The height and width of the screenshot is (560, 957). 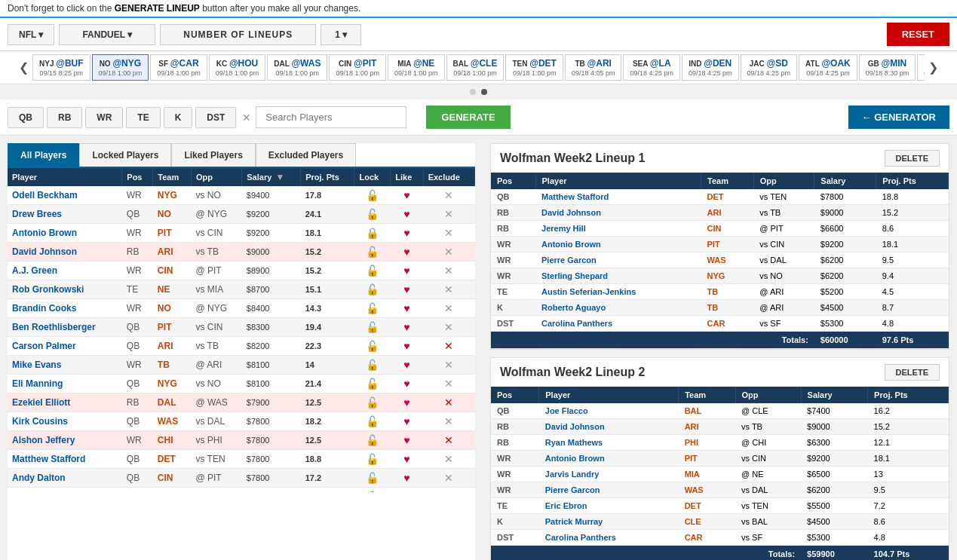 What do you see at coordinates (609, 522) in the screenshot?
I see `lineup-player: Patrick Murray` at bounding box center [609, 522].